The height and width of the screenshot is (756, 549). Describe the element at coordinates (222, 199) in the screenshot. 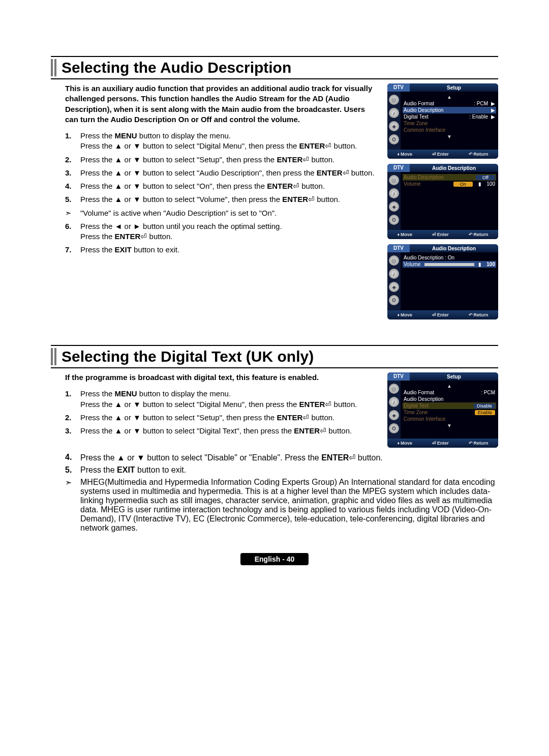

I see `step-5: Press the ▲ or ▼ button to select "Volum…` at that location.